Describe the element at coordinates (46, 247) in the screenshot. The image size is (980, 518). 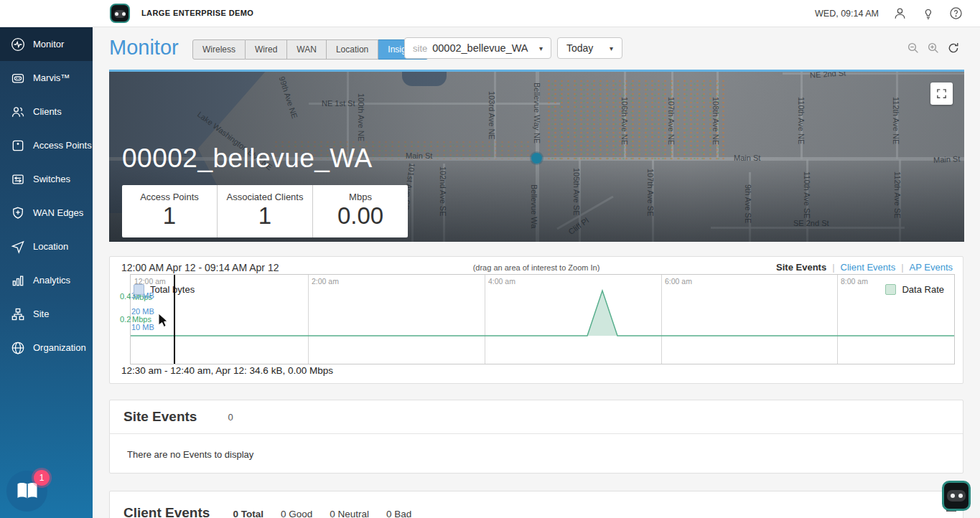
I see `sidebar-item-location: Location` at that location.